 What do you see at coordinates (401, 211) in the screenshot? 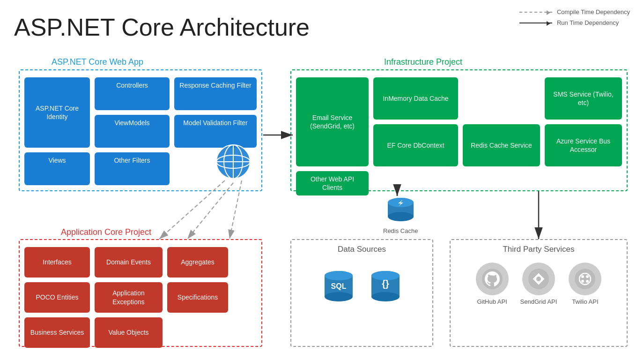
I see `redis-icon` at bounding box center [401, 211].